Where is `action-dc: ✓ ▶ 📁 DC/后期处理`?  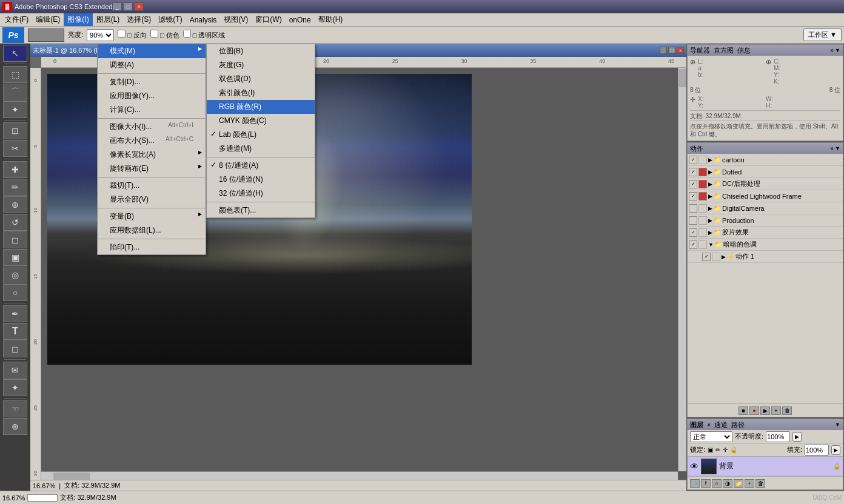
action-dc: ✓ ▶ 📁 DC/后期处理 is located at coordinates (765, 184).